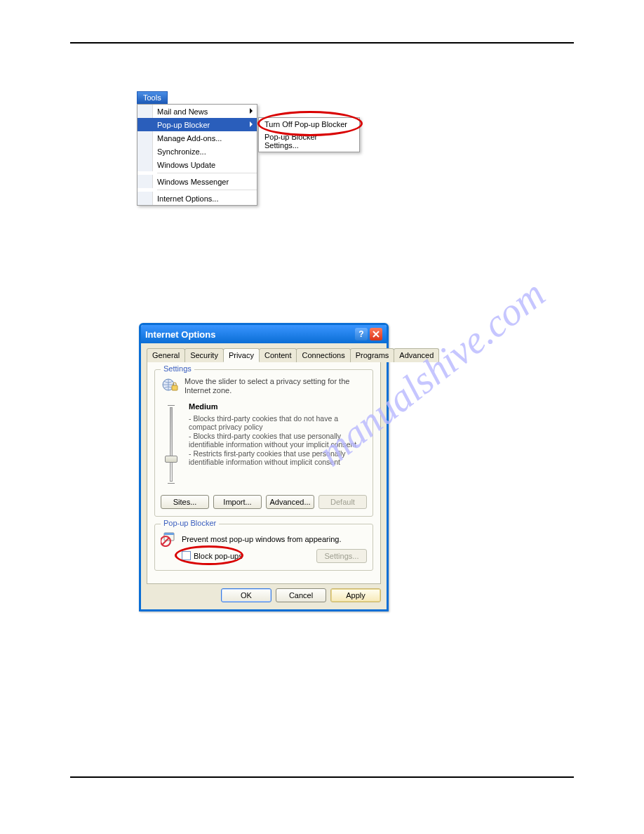 The width and height of the screenshot is (644, 834). Describe the element at coordinates (322, 43) in the screenshot. I see `page-rule-top` at that location.